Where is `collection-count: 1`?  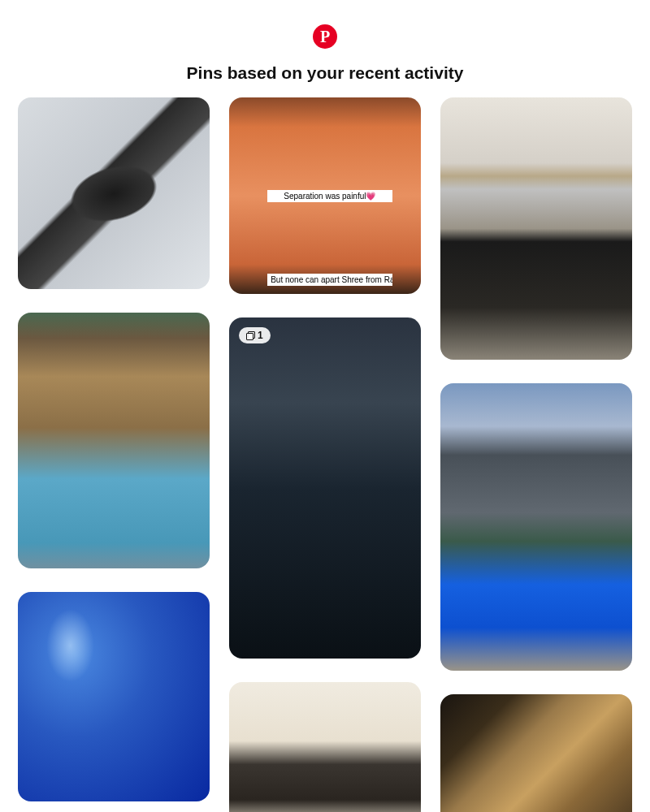
collection-count: 1 is located at coordinates (260, 335).